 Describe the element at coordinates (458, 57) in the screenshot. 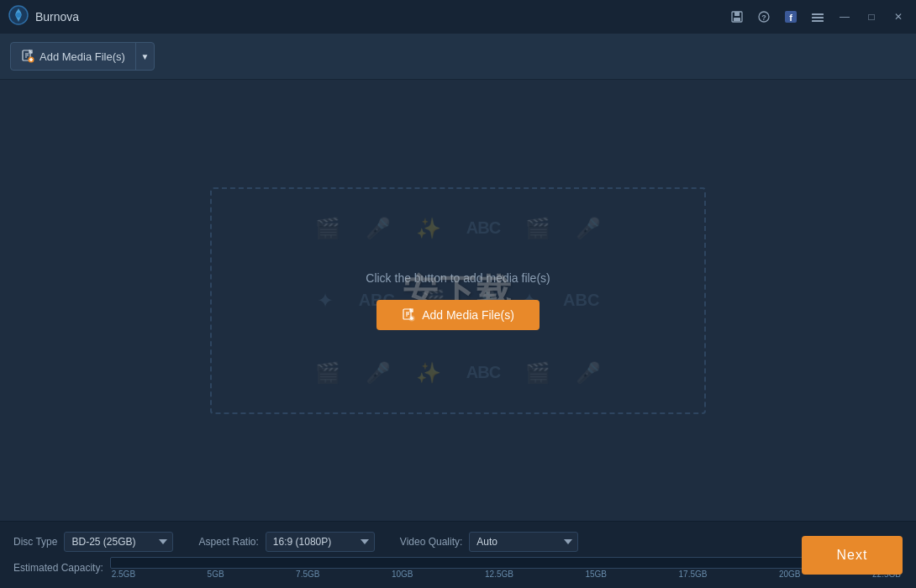

I see `toolbar: Add Media File(s) ▼` at that location.